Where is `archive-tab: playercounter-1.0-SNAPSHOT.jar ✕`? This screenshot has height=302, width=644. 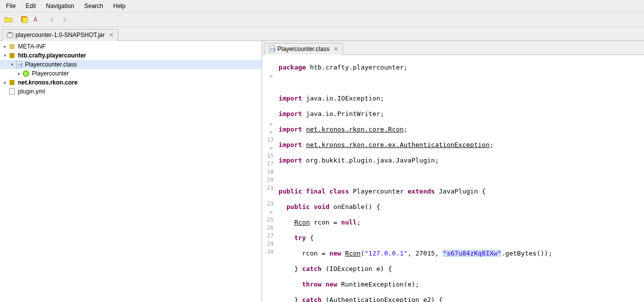
archive-tab: playercounter-1.0-SNAPSHOT.jar ✕ is located at coordinates (60, 35).